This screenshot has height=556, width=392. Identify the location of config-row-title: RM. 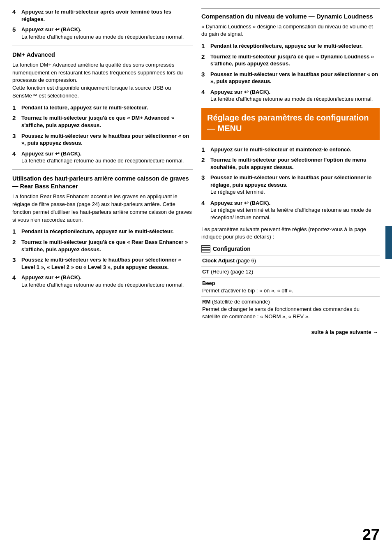
(206, 302).